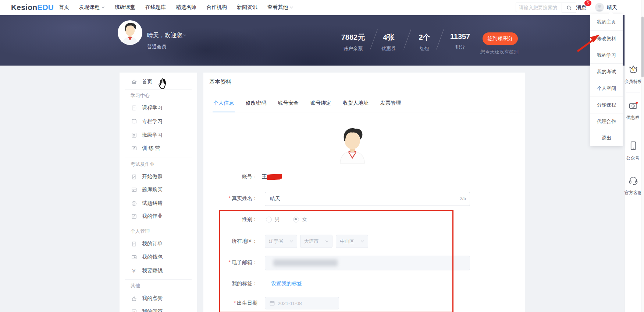  Describe the element at coordinates (606, 71) in the screenshot. I see `menu-my-exams: 我的考试` at that location.